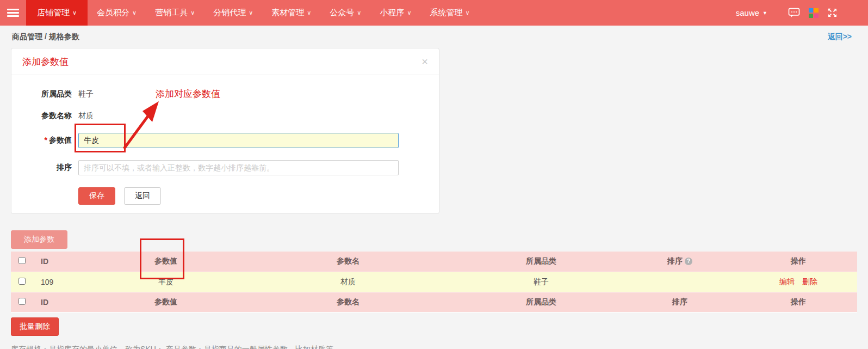  What do you see at coordinates (41, 116) in the screenshot?
I see `param-name-label: 参数名称` at bounding box center [41, 116].